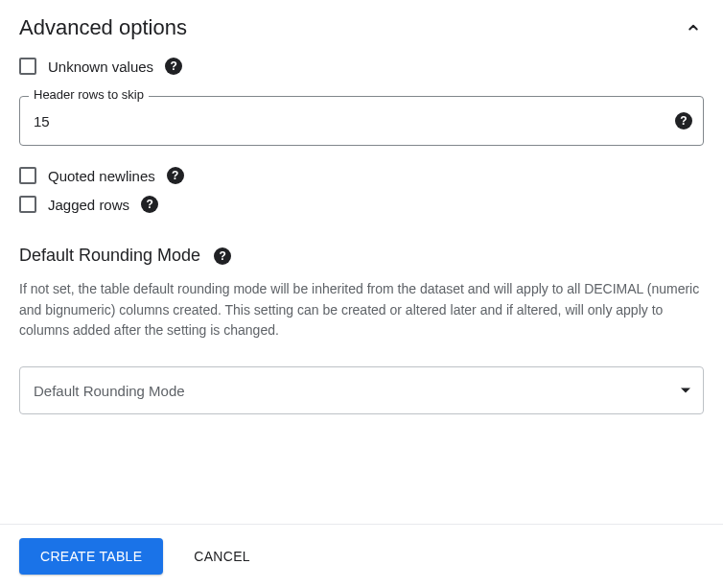 The height and width of the screenshot is (588, 723). What do you see at coordinates (101, 67) in the screenshot?
I see `unknown-values-label: Unknown values` at bounding box center [101, 67].